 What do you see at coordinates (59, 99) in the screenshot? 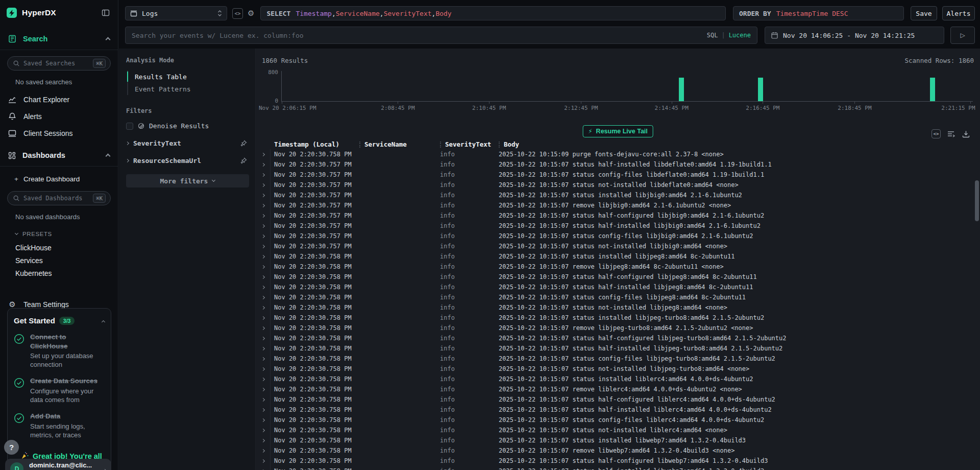
I see `sidebar-item-chart-explorer: Chart Explorer` at bounding box center [59, 99].